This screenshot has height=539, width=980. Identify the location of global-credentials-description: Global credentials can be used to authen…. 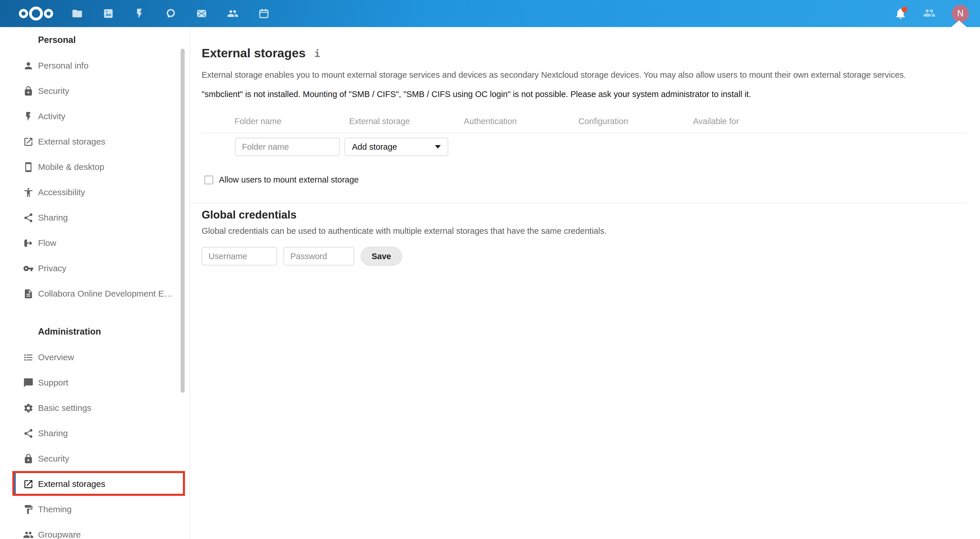
(584, 231).